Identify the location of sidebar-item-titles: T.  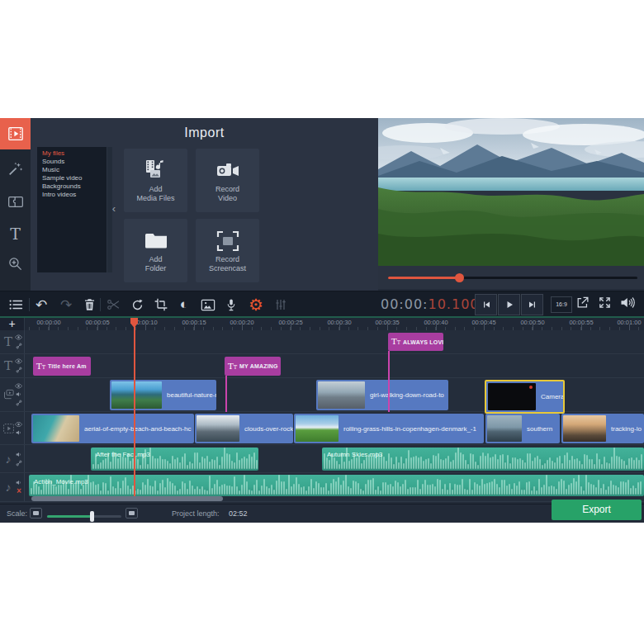
(15, 234).